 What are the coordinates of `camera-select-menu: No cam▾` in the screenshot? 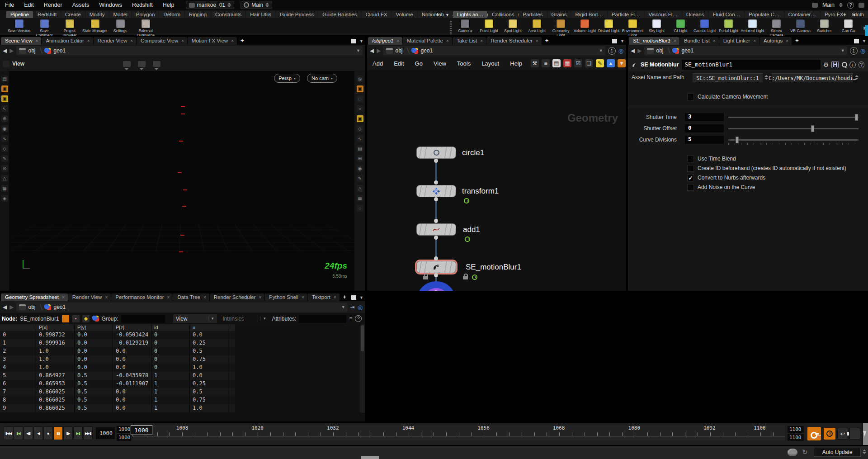 It's located at (322, 78).